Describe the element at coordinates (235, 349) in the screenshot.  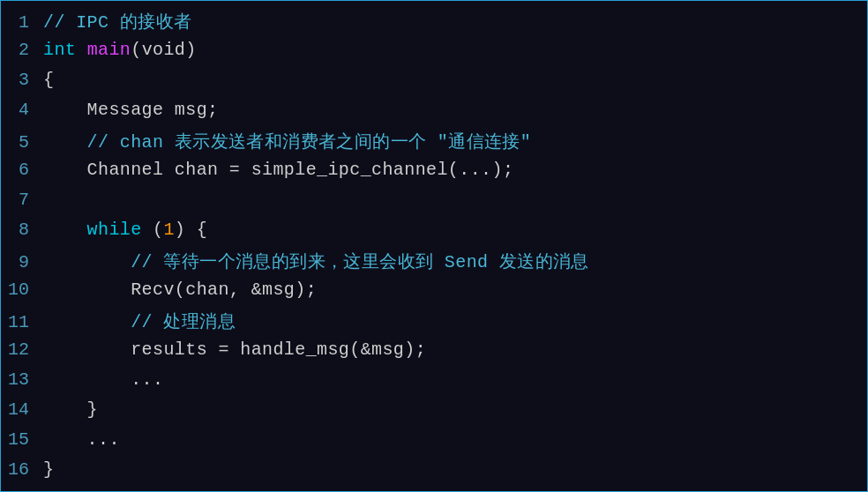
I see `code-segment: results = handle_msg(&msg);` at that location.